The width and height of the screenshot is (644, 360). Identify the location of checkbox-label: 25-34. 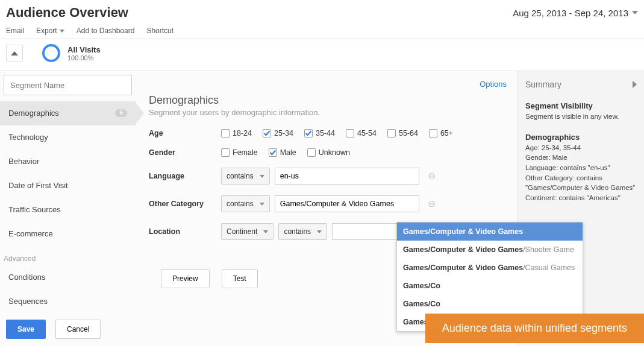
(284, 133).